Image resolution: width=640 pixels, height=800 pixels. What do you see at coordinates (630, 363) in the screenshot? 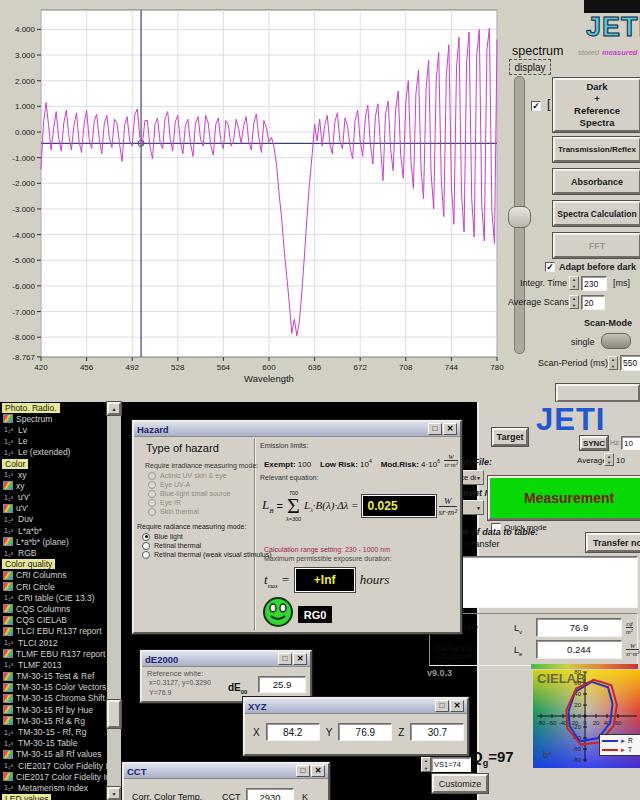
I see `scan-period-input: 550` at bounding box center [630, 363].